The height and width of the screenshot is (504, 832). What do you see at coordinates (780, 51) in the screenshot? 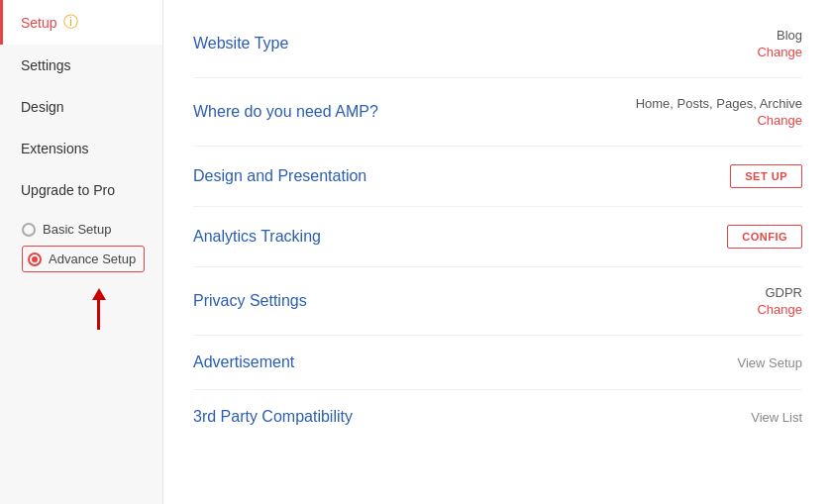
I see `row-link-website-type: Change` at bounding box center [780, 51].